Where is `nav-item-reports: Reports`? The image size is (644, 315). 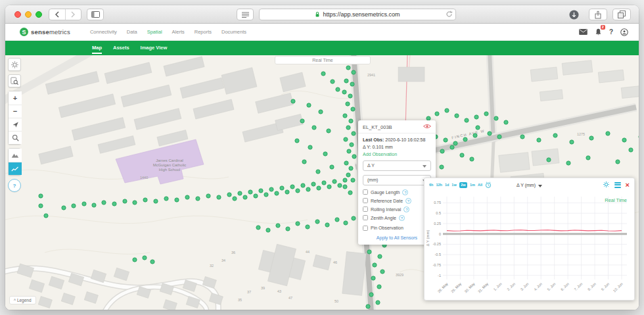 nav-item-reports: Reports is located at coordinates (203, 32).